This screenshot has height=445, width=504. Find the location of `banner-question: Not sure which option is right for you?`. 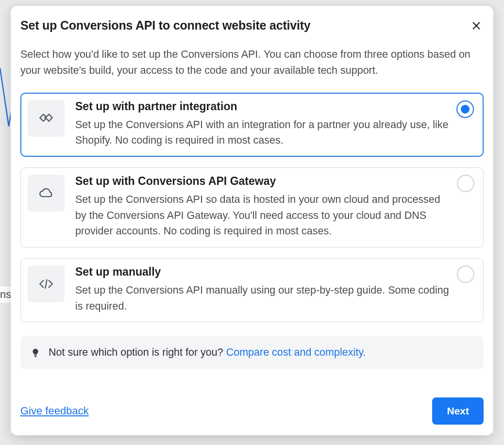

banner-question: Not sure which option is right for you? is located at coordinates (137, 352).